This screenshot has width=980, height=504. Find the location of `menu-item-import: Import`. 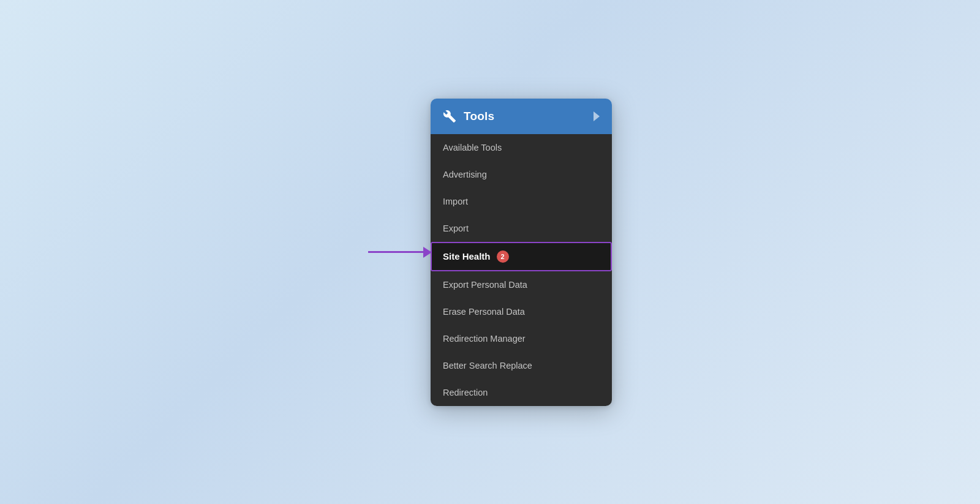

menu-item-import: Import is located at coordinates (521, 201).